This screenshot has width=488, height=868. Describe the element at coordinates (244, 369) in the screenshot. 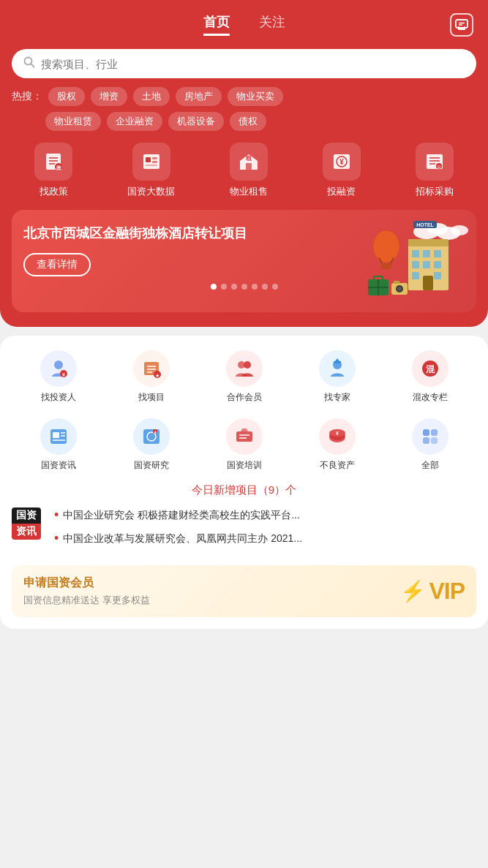

I see `member-icon` at that location.